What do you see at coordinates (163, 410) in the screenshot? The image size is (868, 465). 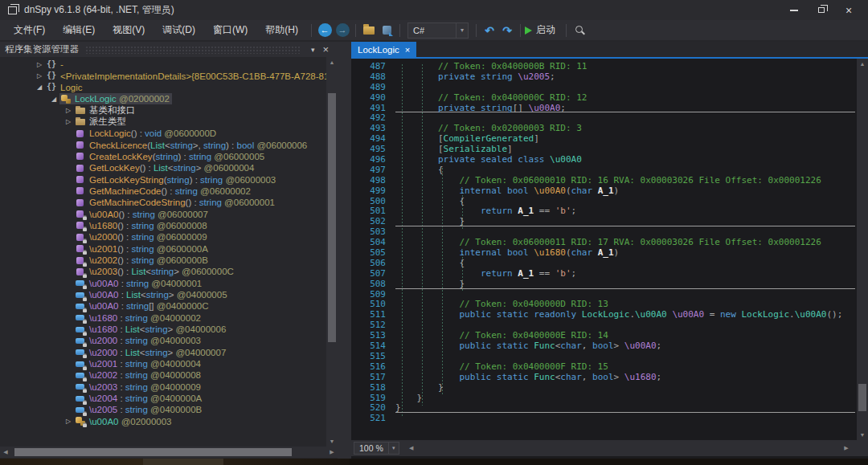 I see `tree-item: \u2005 : string @0400000B` at bounding box center [163, 410].